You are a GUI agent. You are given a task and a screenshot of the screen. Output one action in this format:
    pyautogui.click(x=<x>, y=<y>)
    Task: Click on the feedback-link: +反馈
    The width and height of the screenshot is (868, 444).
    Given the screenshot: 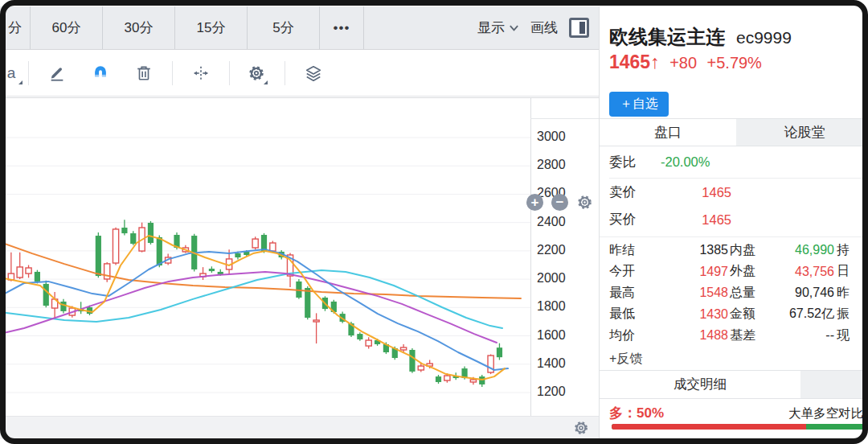 What is the action you would take?
    pyautogui.click(x=625, y=359)
    